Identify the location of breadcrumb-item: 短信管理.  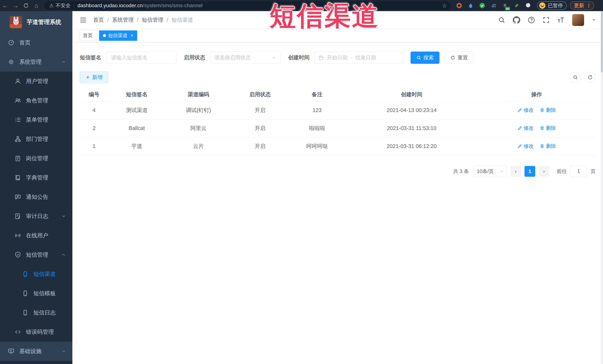
(152, 20).